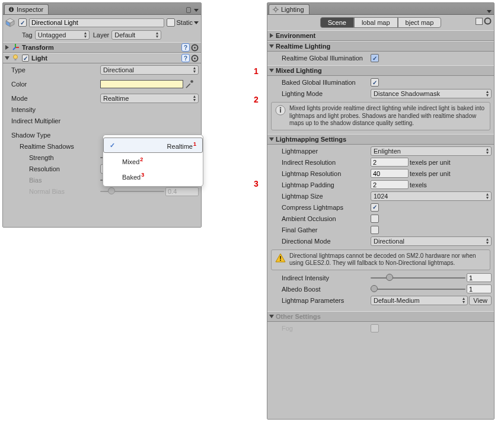 This screenshot has width=504, height=435. Describe the element at coordinates (381, 139) in the screenshot. I see `lightmapping-header: Lightmapping Settings` at that location.